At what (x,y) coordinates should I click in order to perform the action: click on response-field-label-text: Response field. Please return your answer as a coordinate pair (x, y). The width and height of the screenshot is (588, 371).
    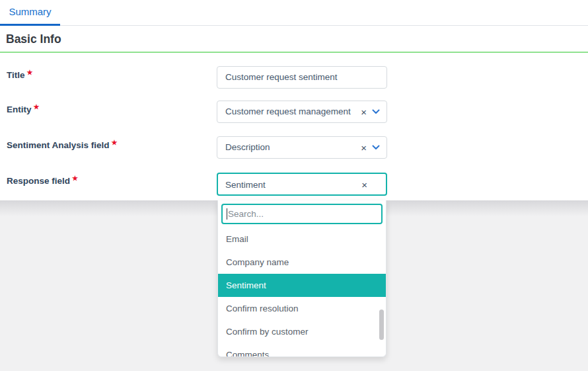
    Looking at the image, I should click on (38, 181).